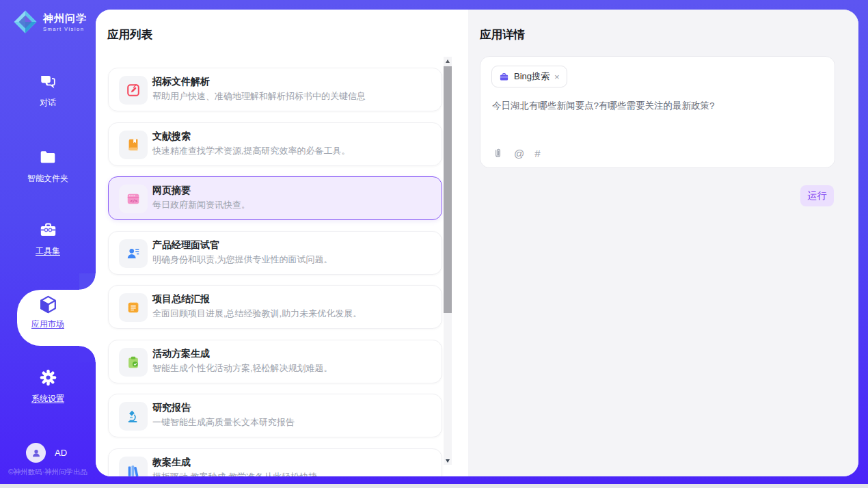 This screenshot has width=868, height=488. What do you see at coordinates (434, 486) in the screenshot?
I see `bottom-strip` at bounding box center [434, 486].